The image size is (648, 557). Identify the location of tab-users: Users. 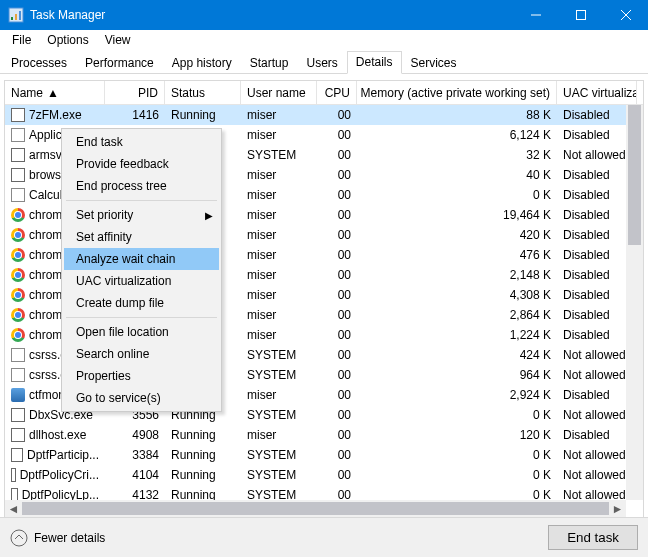
(322, 63).